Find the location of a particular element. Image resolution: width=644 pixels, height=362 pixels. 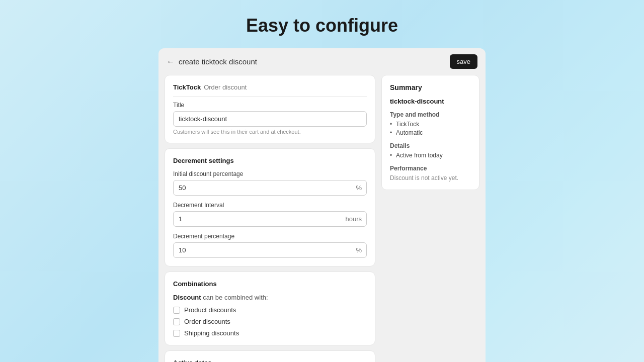

order-discounts-label: Order discounts is located at coordinates (207, 322).